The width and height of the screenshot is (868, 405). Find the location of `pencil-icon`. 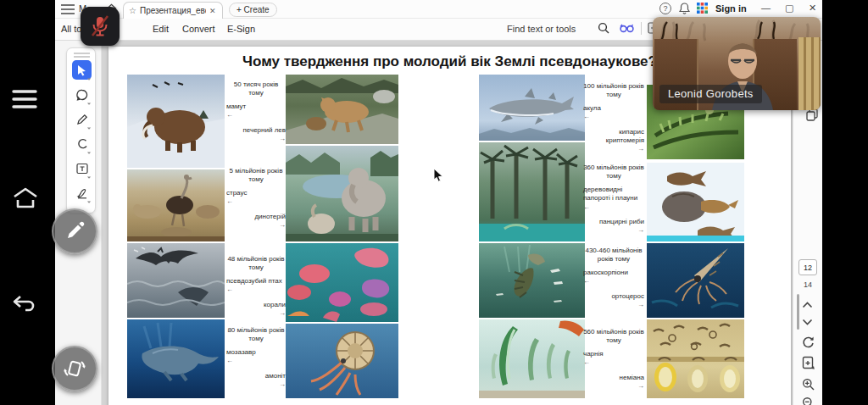

pencil-icon is located at coordinates (75, 231).